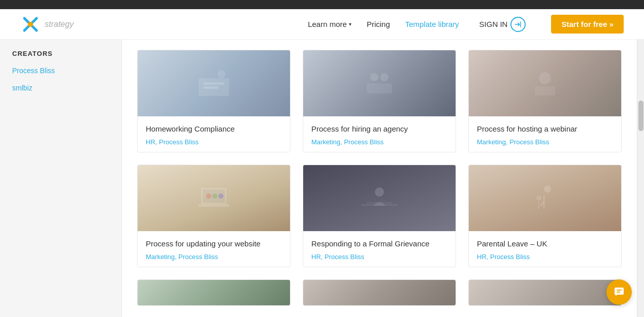 The height and width of the screenshot is (317, 644). I want to click on start-for-free-button: Start for free », so click(587, 24).